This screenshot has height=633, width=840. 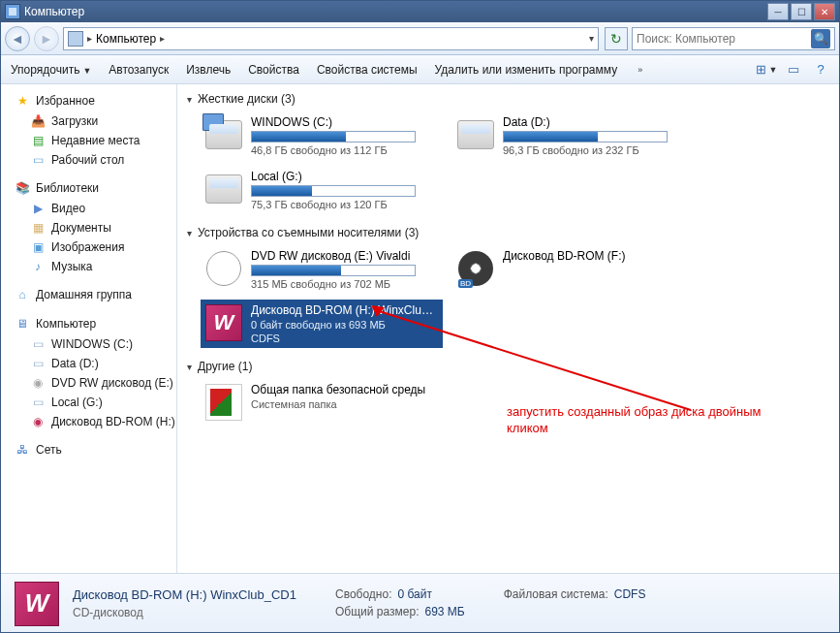 I want to click on star-icon: ★, so click(x=22, y=101).